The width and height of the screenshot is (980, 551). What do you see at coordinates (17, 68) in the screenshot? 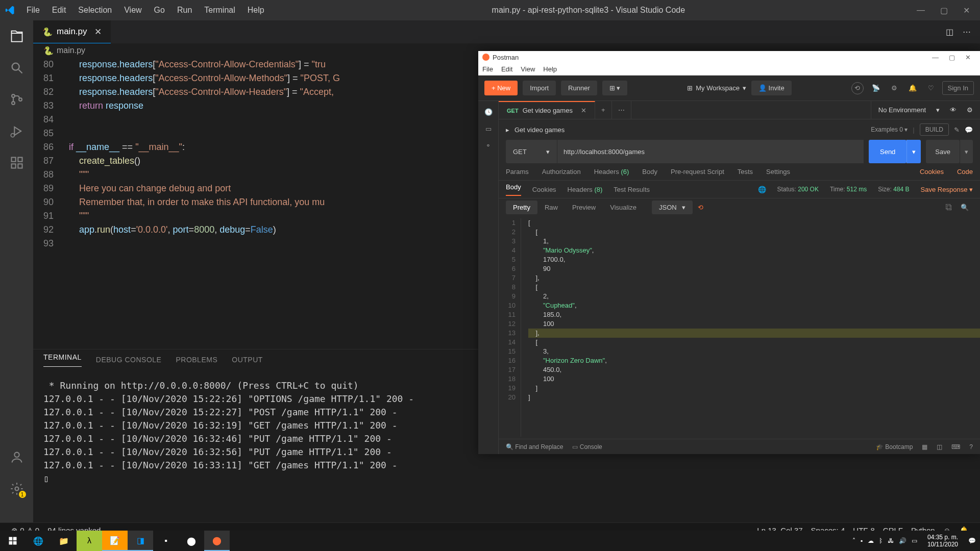
I see `search-icon` at bounding box center [17, 68].